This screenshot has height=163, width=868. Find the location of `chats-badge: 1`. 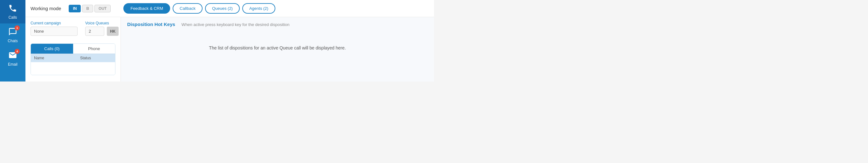

chats-badge: 1 is located at coordinates (17, 28).